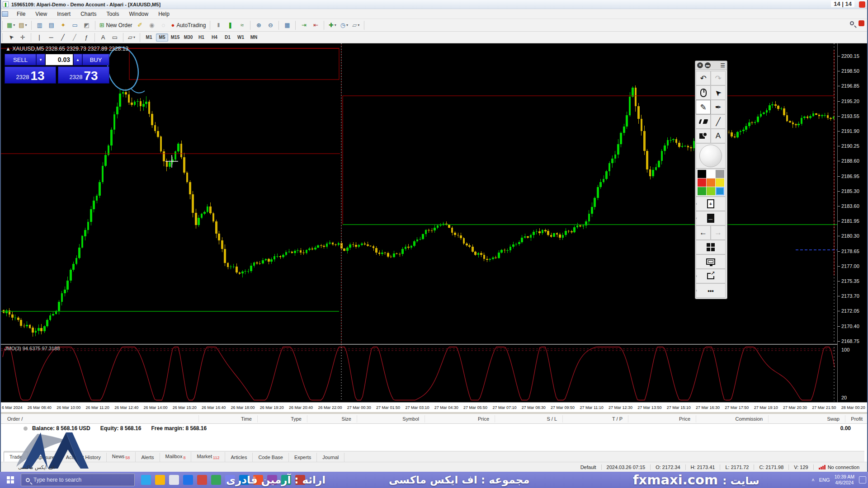 Image resolution: width=868 pixels, height=488 pixels. What do you see at coordinates (23, 38) in the screenshot?
I see `crosshair-tool-button: ✛` at bounding box center [23, 38].